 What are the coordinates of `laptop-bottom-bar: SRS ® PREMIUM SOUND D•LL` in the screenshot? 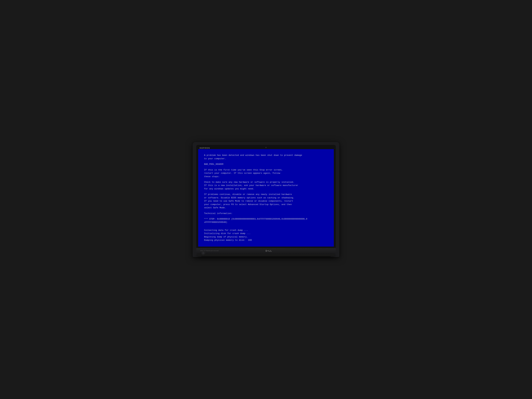 It's located at (266, 251).